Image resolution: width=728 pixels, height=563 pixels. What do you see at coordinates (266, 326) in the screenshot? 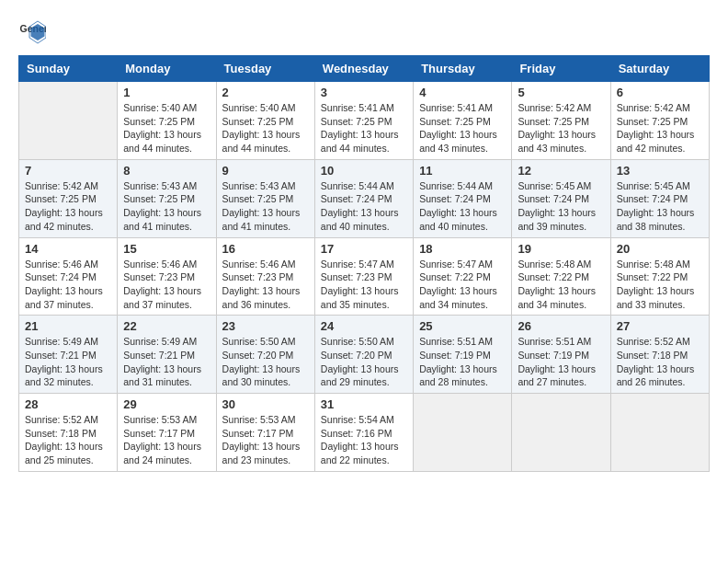
I see `day-number: 23` at bounding box center [266, 326].